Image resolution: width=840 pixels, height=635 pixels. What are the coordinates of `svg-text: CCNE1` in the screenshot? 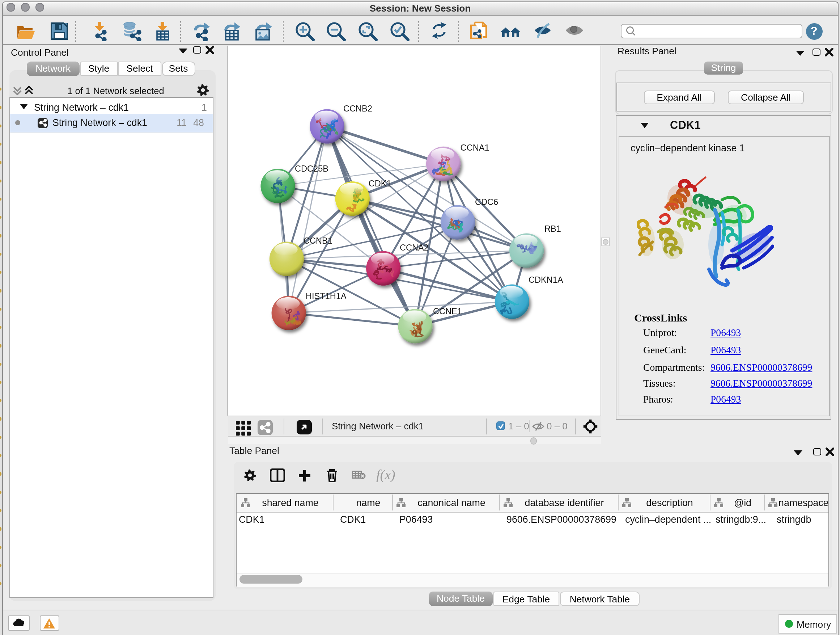 It's located at (447, 311).